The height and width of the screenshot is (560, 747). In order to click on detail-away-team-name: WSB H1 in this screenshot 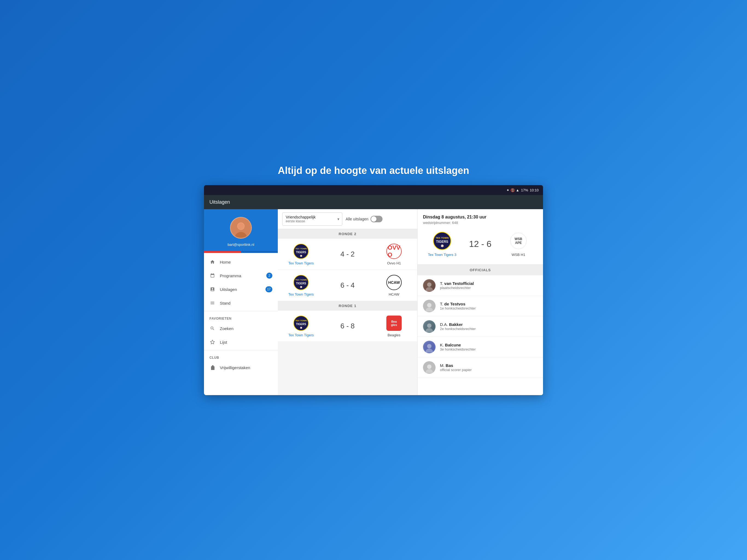, I will do `click(518, 255)`.